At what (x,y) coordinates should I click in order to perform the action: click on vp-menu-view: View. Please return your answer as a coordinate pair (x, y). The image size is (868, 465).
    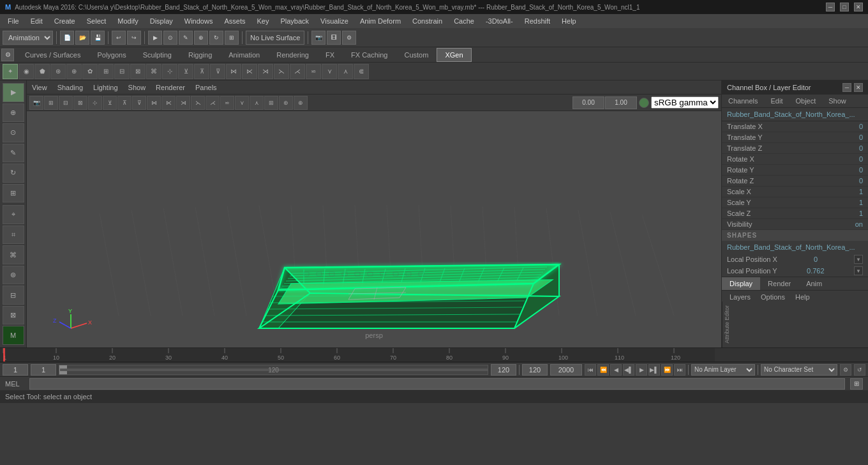
    Looking at the image, I should click on (40, 88).